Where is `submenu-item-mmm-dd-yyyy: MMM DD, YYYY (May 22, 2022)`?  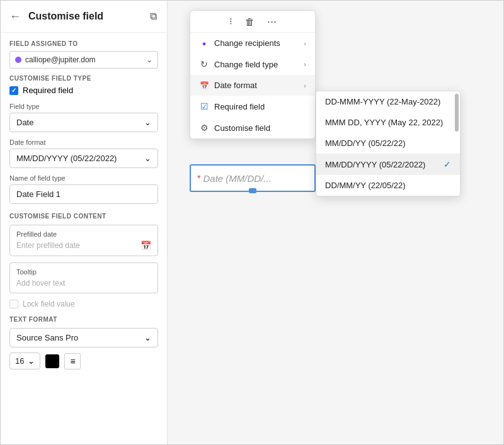
submenu-item-mmm-dd-yyyy: MMM DD, YYYY (May 22, 2022) is located at coordinates (388, 122).